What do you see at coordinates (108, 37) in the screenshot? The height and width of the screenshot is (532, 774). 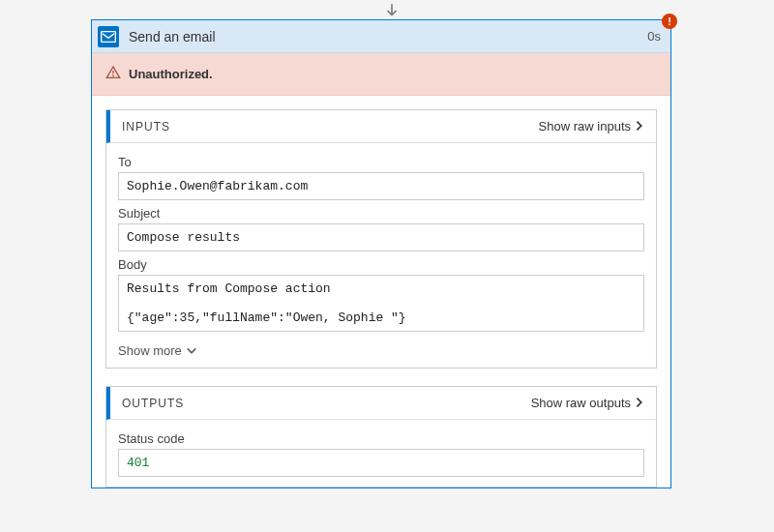 I see `outlook-icon` at bounding box center [108, 37].